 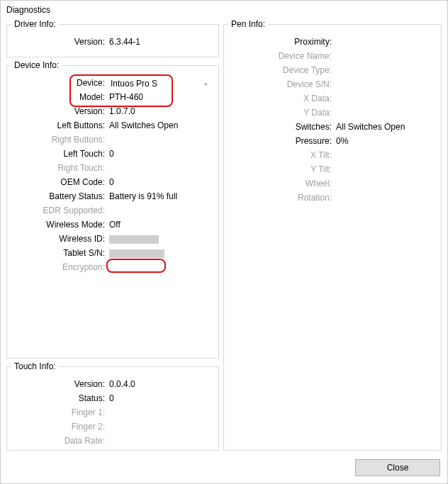 I want to click on left-buttons-value: All Switches Open, so click(x=143, y=125).